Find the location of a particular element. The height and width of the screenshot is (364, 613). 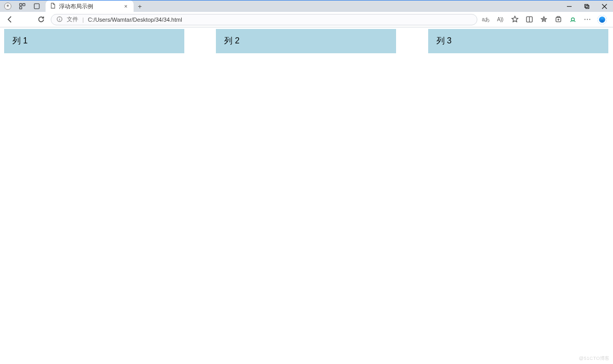

address-type-label: 文件 is located at coordinates (72, 20).